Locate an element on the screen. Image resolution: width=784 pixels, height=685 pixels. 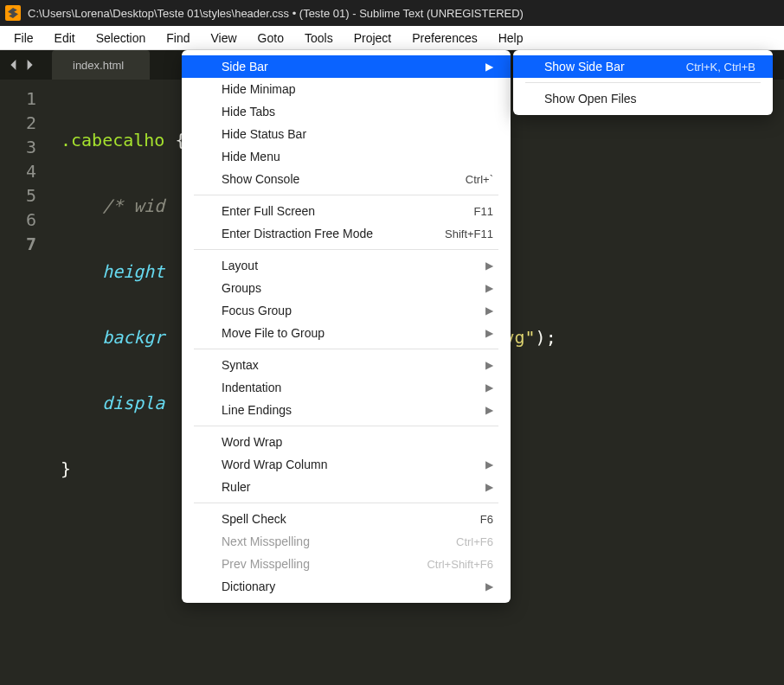
line-number: 5 is located at coordinates (26, 195).